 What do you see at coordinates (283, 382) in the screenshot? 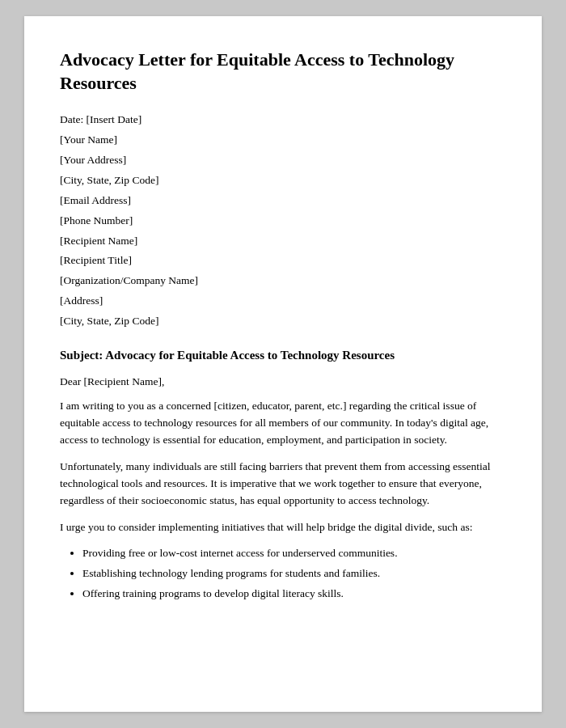
I see `salutation: Dear [Recipient Name],` at bounding box center [283, 382].